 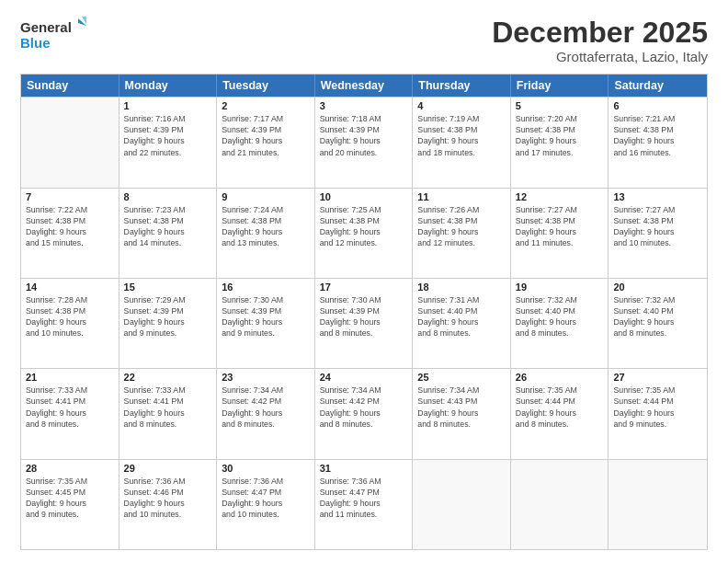 What do you see at coordinates (70, 234) in the screenshot?
I see `day-7: 7Sunrise: 7:22 AMSunset: 4:38 PMDaylight…` at bounding box center [70, 234].